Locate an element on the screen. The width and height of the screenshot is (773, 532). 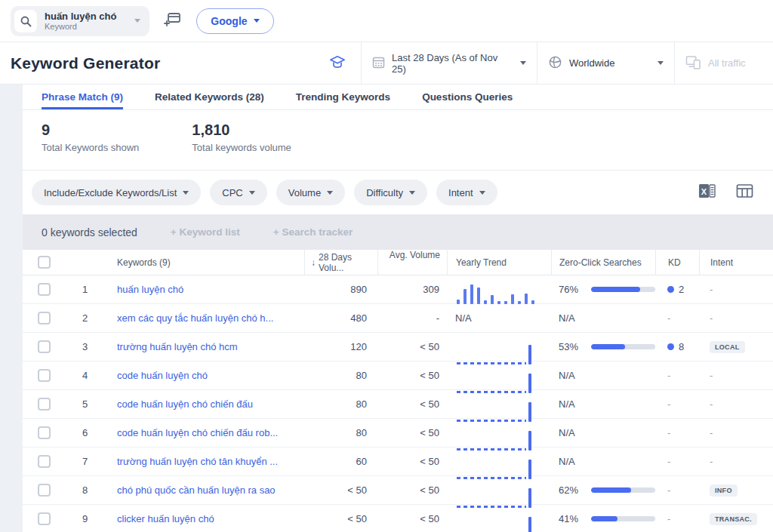
avg-volume-value: 309 is located at coordinates (412, 290).